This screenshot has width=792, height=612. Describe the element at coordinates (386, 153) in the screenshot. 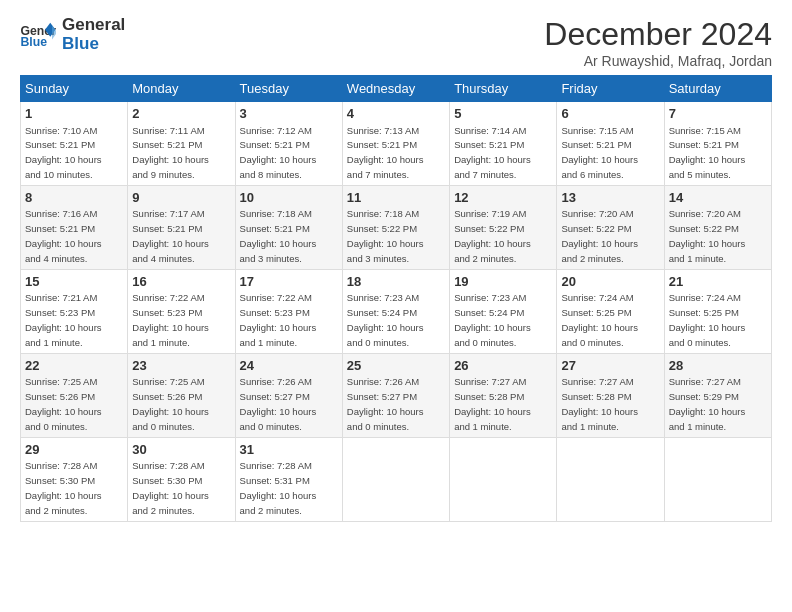

I see `day-info: Sunrise: 7:13 AM Sunset: 5:21 PM Dayligh…` at that location.